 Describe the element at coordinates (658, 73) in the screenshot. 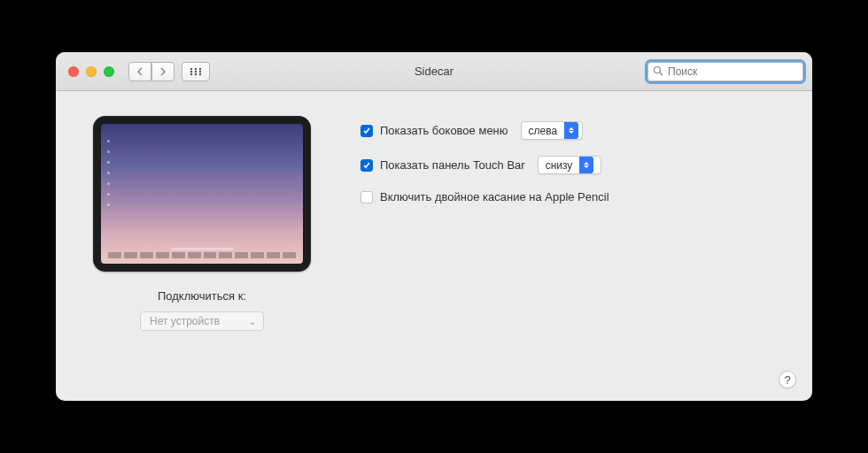

I see `search-icon` at that location.